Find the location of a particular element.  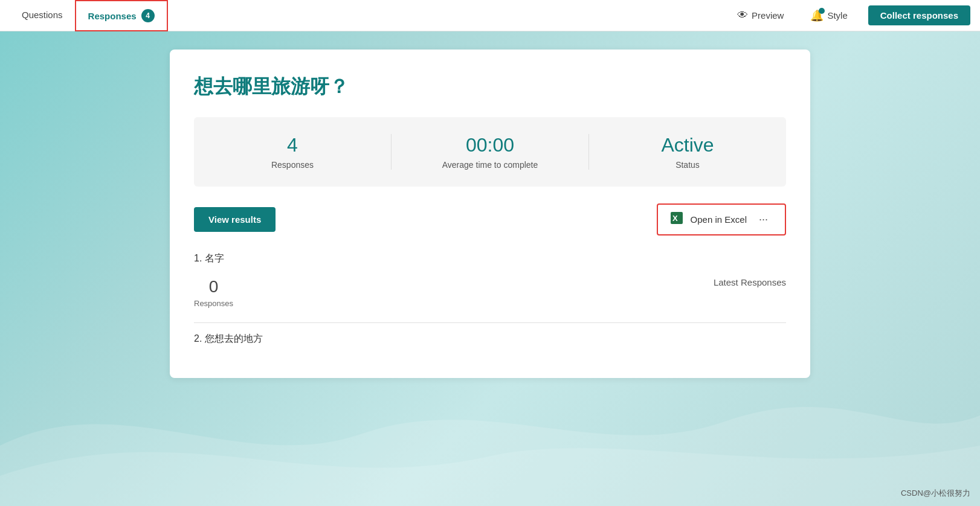

question-1-stats-row: 0 Responses Latest Responses is located at coordinates (490, 292).